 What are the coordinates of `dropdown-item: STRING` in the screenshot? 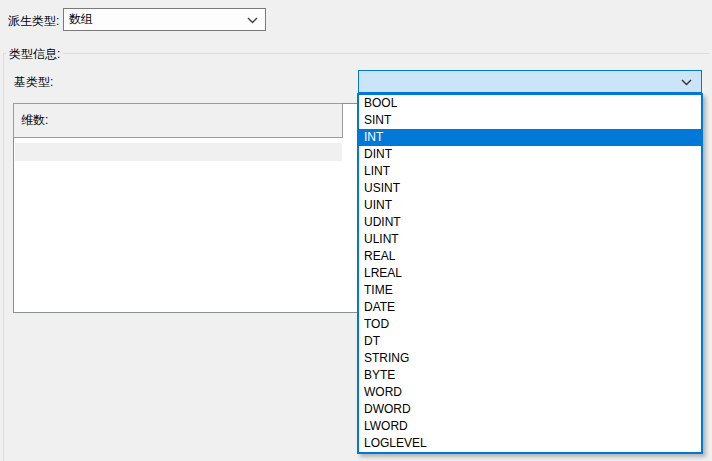 It's located at (530, 358).